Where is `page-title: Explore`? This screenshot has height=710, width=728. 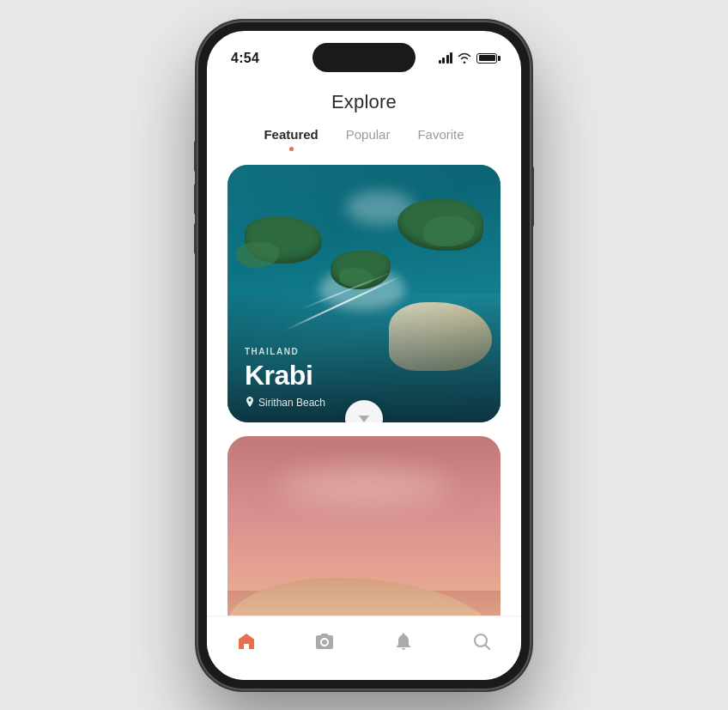 page-title: Explore is located at coordinates (364, 102).